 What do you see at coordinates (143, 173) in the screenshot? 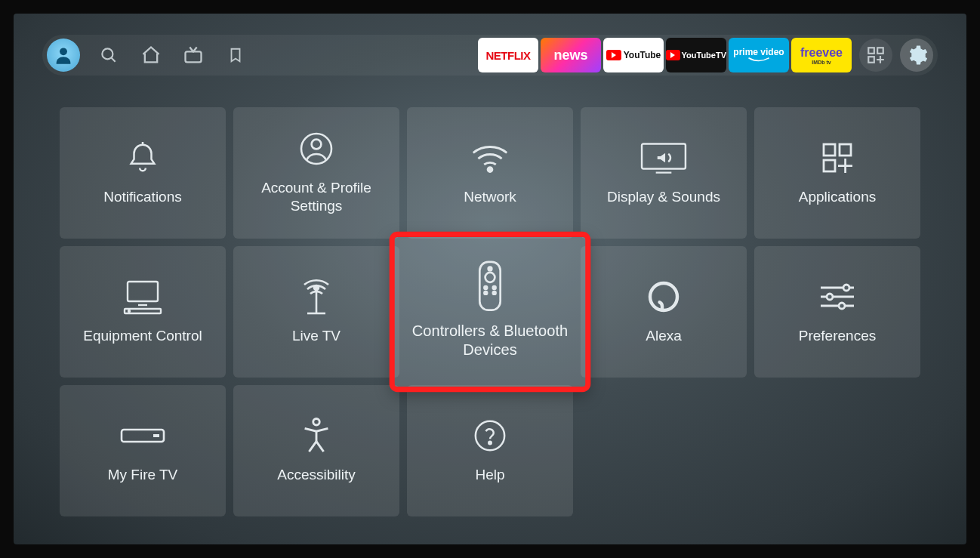
I see `tile-notifications: Notifications` at bounding box center [143, 173].